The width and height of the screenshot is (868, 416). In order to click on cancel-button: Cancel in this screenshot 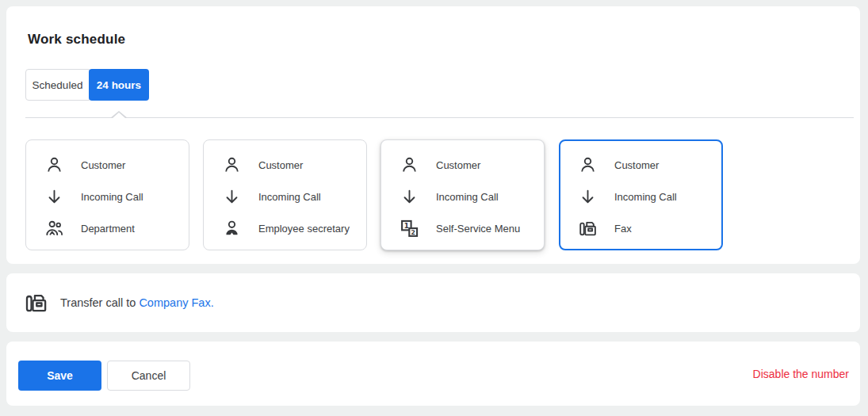, I will do `click(149, 376)`.